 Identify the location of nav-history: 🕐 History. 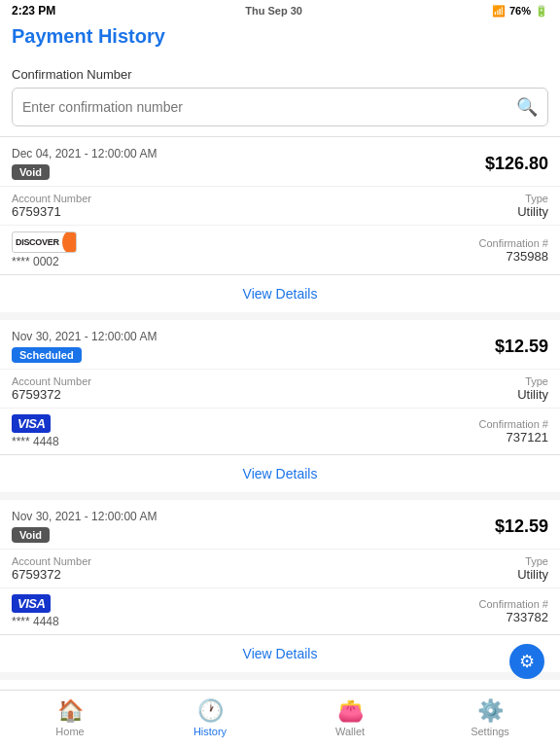
(210, 718).